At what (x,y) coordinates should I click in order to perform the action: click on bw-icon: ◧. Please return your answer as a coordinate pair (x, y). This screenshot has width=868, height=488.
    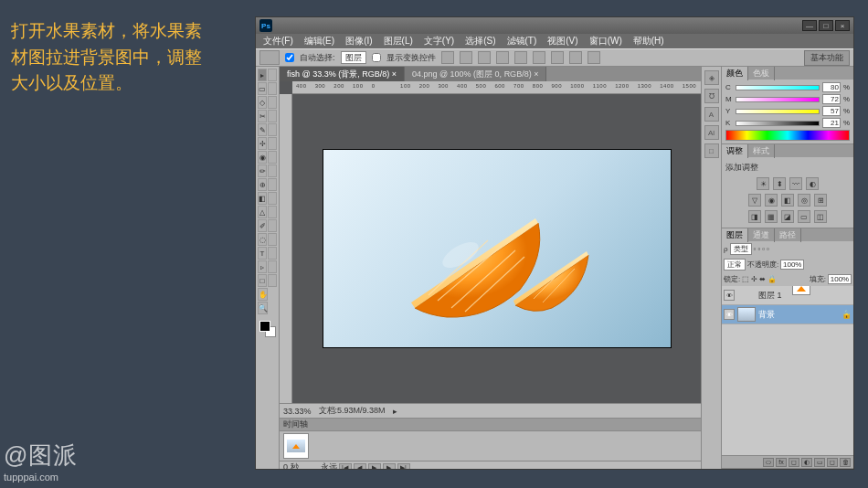
    Looking at the image, I should click on (788, 200).